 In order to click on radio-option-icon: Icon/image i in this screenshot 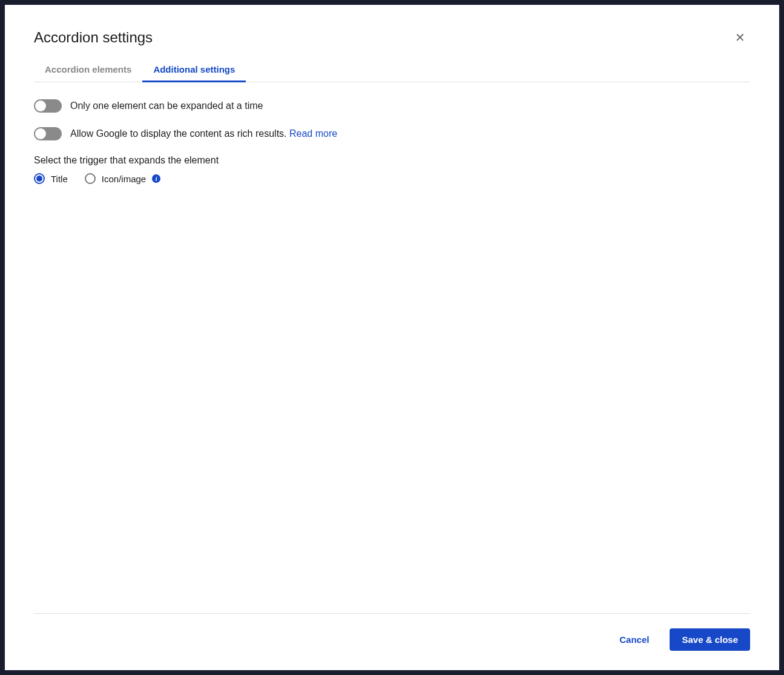, I will do `click(122, 179)`.